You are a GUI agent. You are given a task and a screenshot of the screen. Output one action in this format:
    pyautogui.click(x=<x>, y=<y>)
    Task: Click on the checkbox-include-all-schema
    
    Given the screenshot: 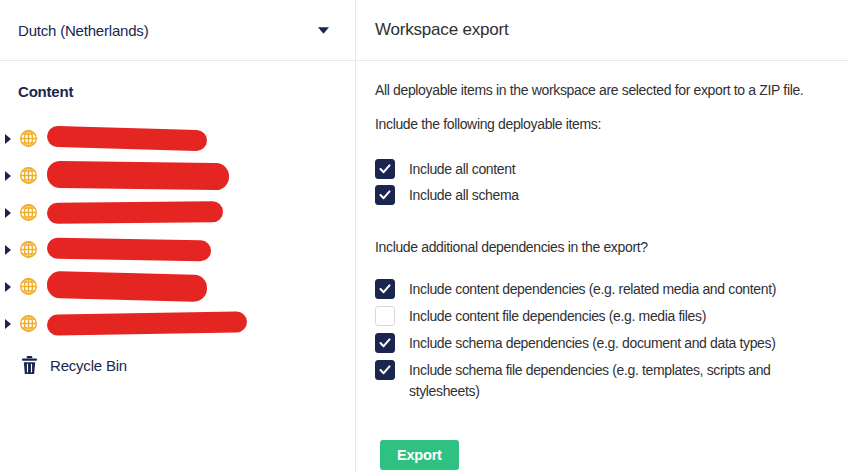 What is the action you would take?
    pyautogui.click(x=385, y=195)
    